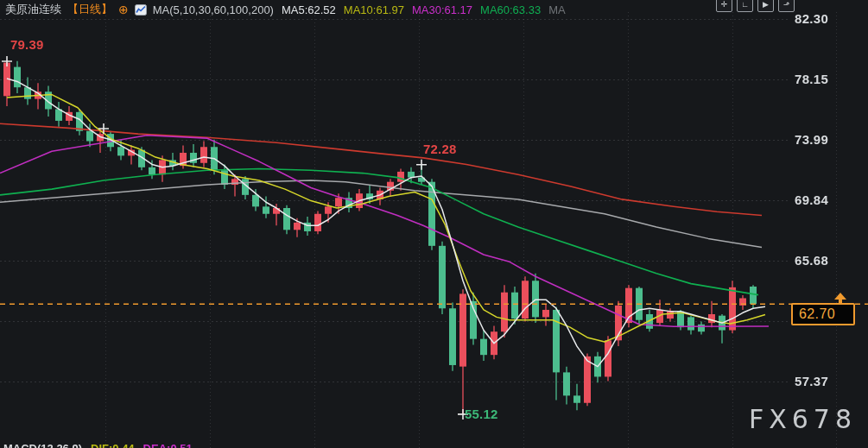  What do you see at coordinates (840, 301) in the screenshot?
I see `price-up-arrow-stem` at bounding box center [840, 301].